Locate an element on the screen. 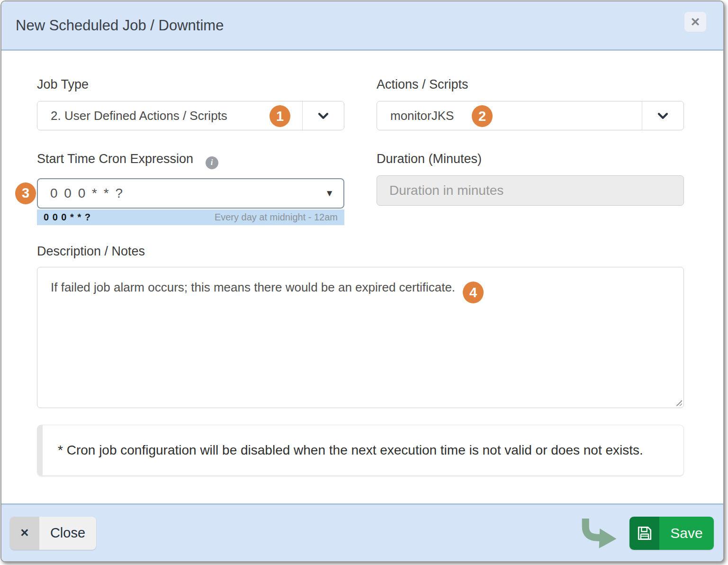 The image size is (728, 565). job-type-select: 2. User Defined Actions / Scripts 1 is located at coordinates (190, 116).